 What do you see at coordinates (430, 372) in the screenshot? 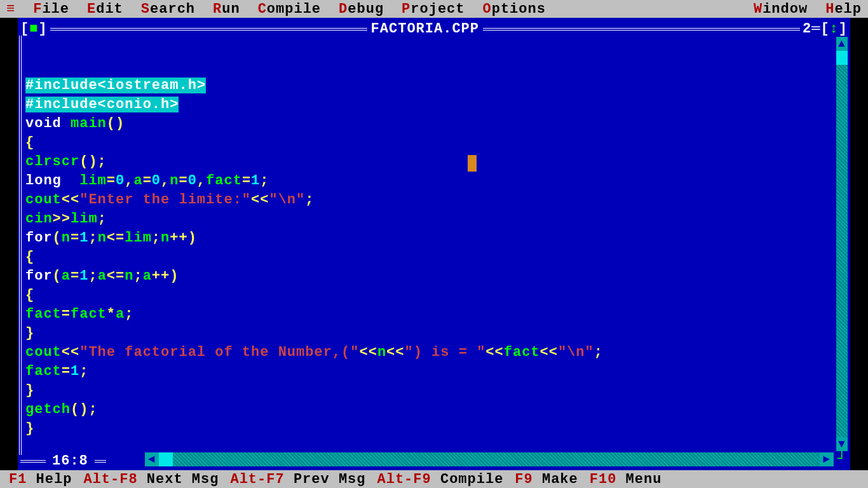
I see `code-line: fact=1;` at bounding box center [430, 372].